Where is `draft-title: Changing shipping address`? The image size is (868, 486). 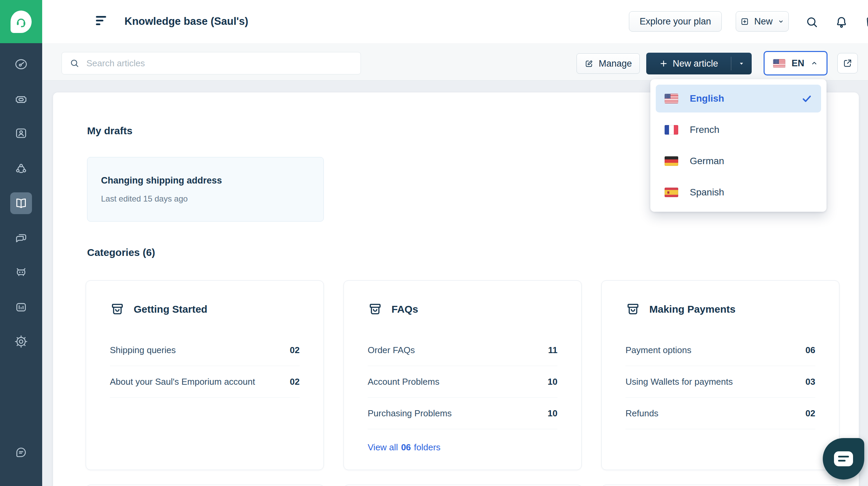
draft-title: Changing shipping address is located at coordinates (205, 181).